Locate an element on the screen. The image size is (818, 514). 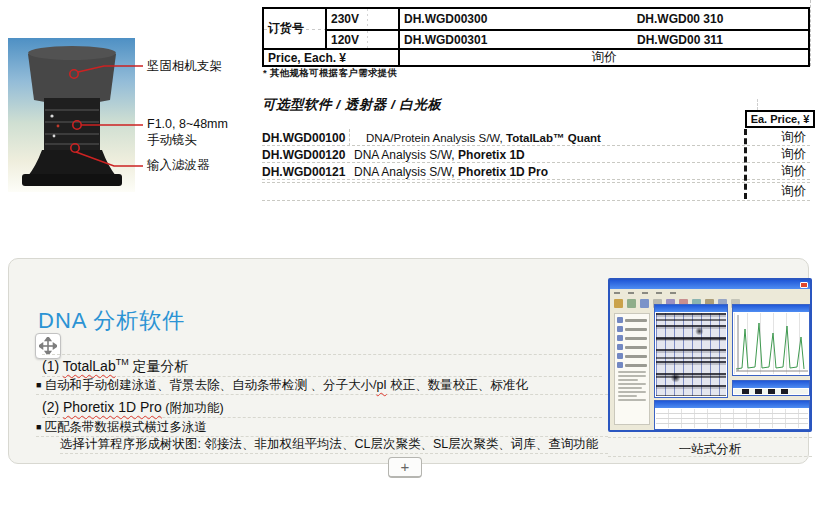
order-code: DH.WGD00301 is located at coordinates (476, 40).